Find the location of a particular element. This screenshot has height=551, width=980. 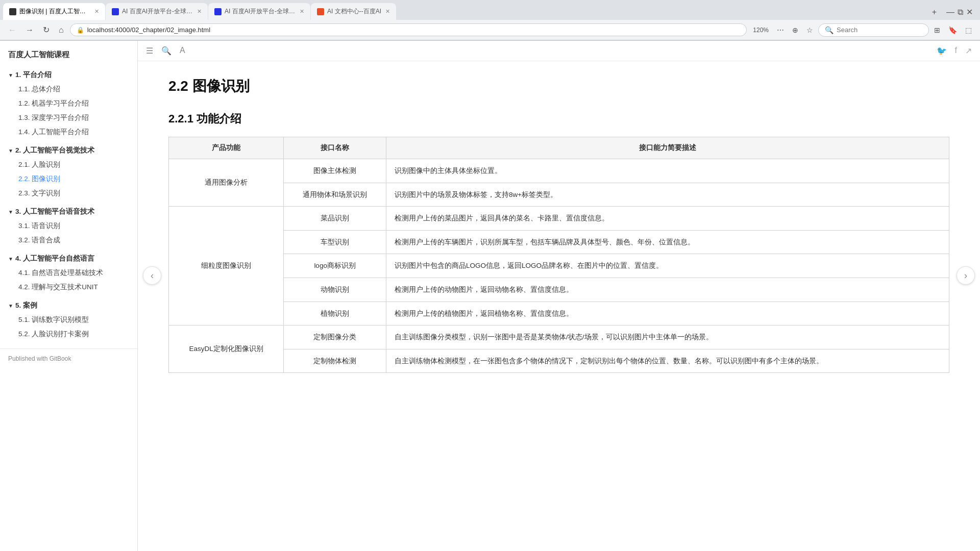

sidebar-section-s2: ▼2. 人工智能平台视觉技术 is located at coordinates (68, 151).